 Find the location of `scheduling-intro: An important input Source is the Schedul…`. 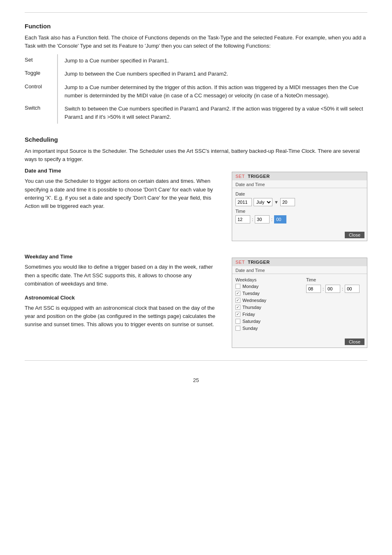

scheduling-intro: An important input Source is the Schedul… is located at coordinates (196, 155).